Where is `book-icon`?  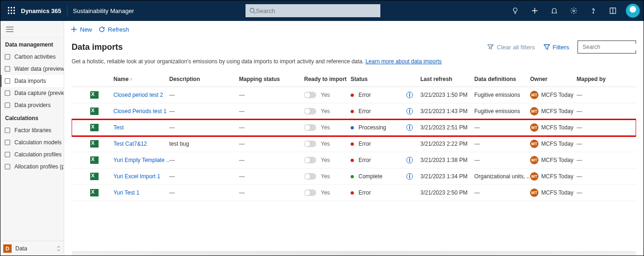 book-icon is located at coordinates (613, 11).